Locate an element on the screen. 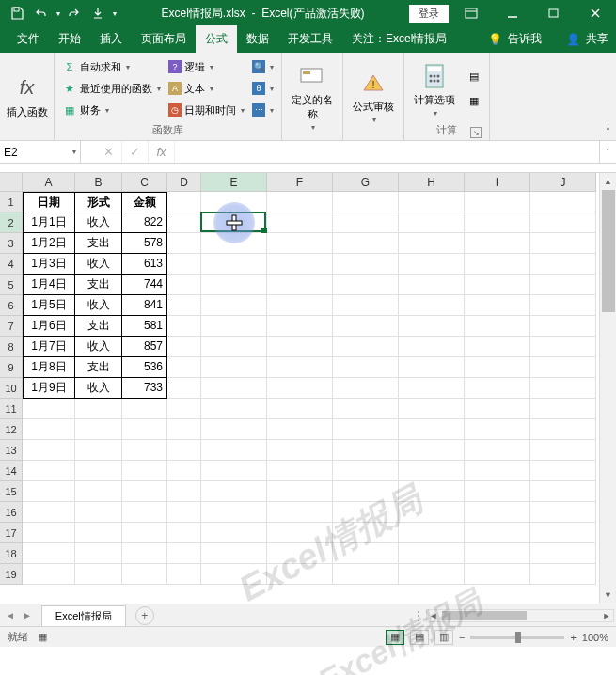 The width and height of the screenshot is (616, 675). cell-F5 is located at coordinates (300, 285).